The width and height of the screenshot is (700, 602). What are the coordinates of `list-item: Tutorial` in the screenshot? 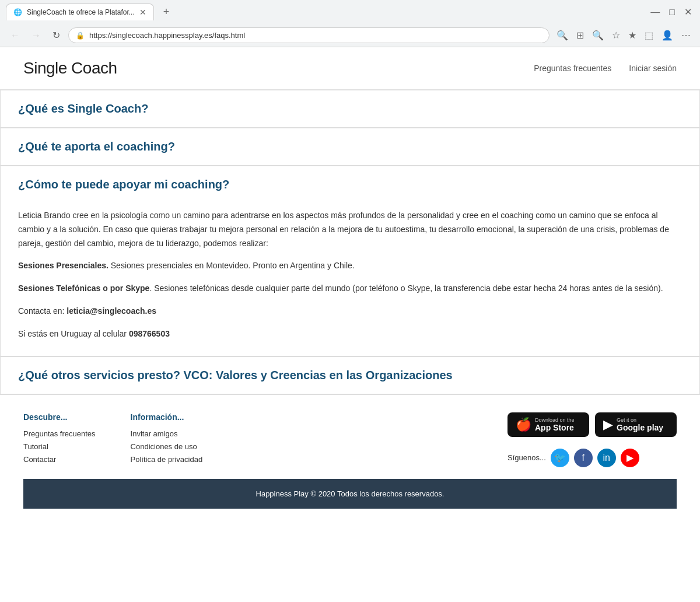 It's located at (60, 446).